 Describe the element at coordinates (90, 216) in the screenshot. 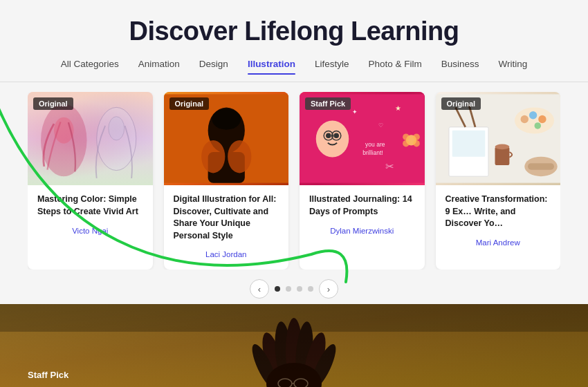

I see `card-1-body: Mastering Color: Simple Steps to Create …` at that location.